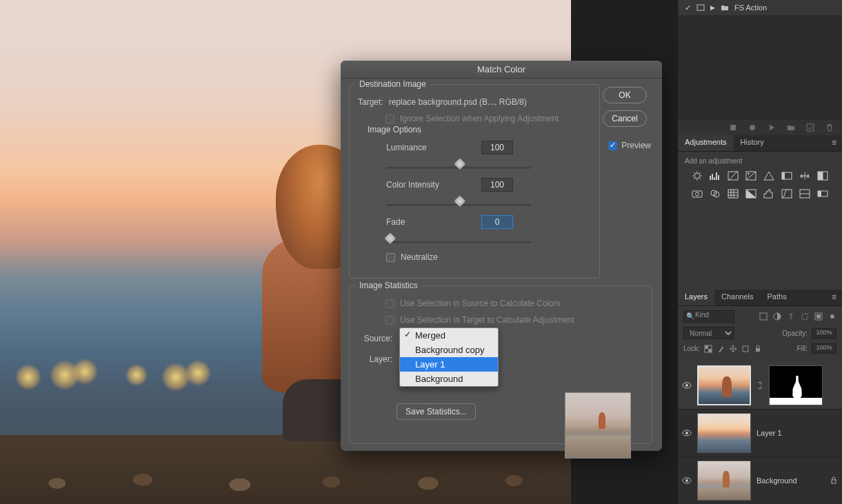 This screenshot has width=842, height=504. What do you see at coordinates (625, 119) in the screenshot?
I see `cancel-button: Cancel` at bounding box center [625, 119].